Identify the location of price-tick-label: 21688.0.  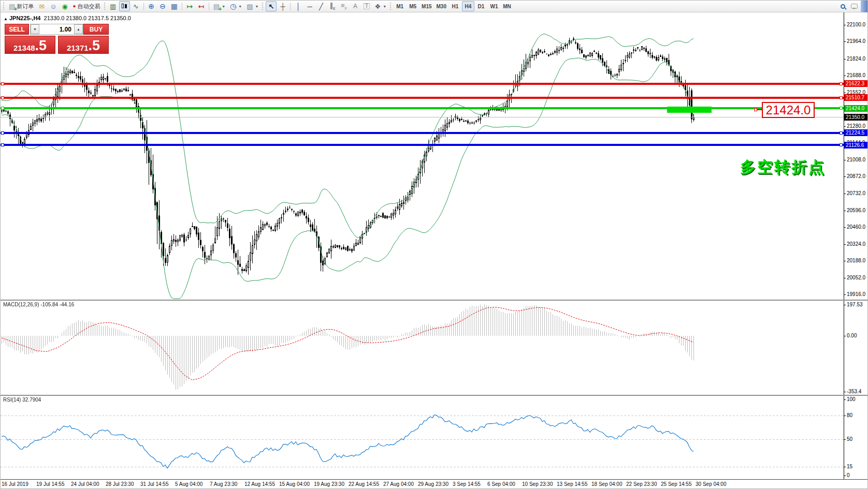
(856, 76).